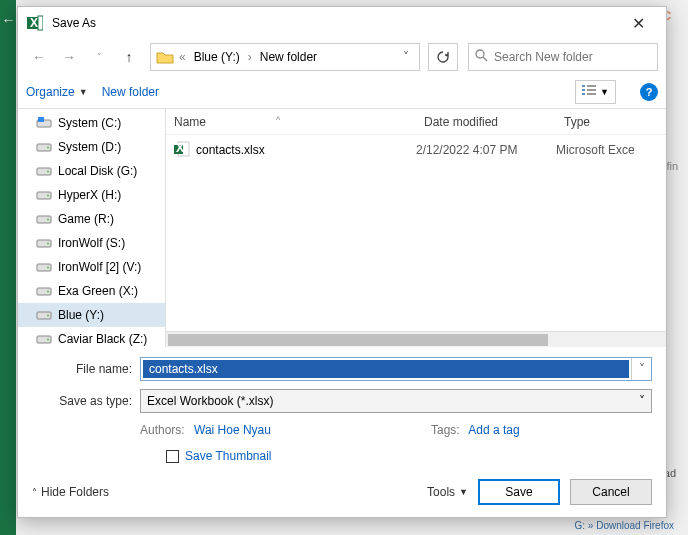 The image size is (688, 535). Describe the element at coordinates (92, 147) in the screenshot. I see `tree-item: System (D:)` at that location.